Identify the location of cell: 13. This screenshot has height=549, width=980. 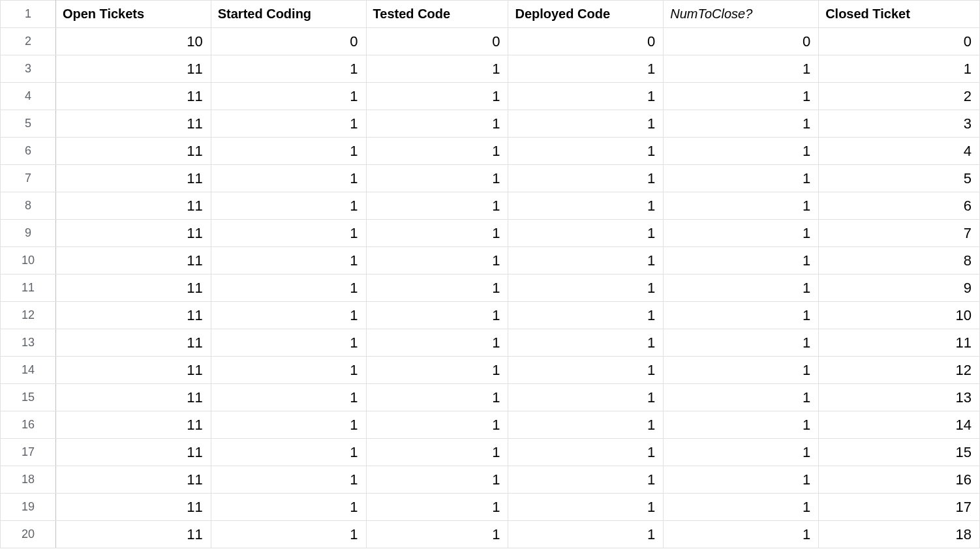
(899, 398).